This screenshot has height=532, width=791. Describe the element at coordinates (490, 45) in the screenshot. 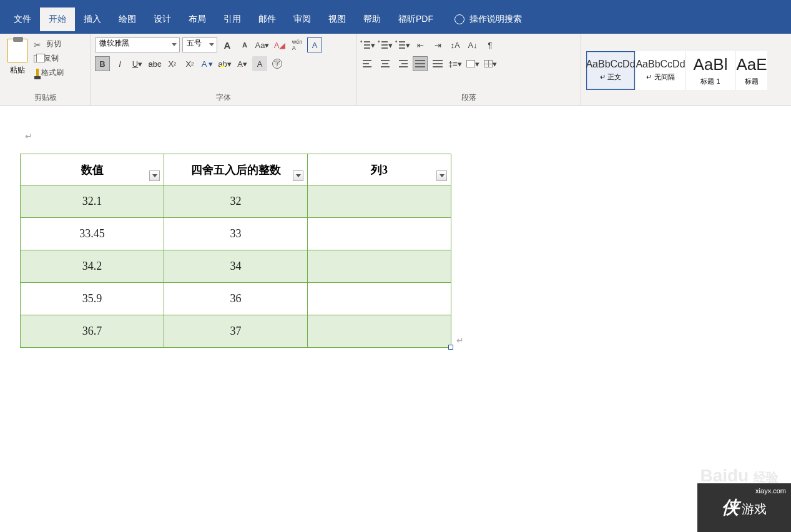

I see `show-marks-button: ¶` at that location.